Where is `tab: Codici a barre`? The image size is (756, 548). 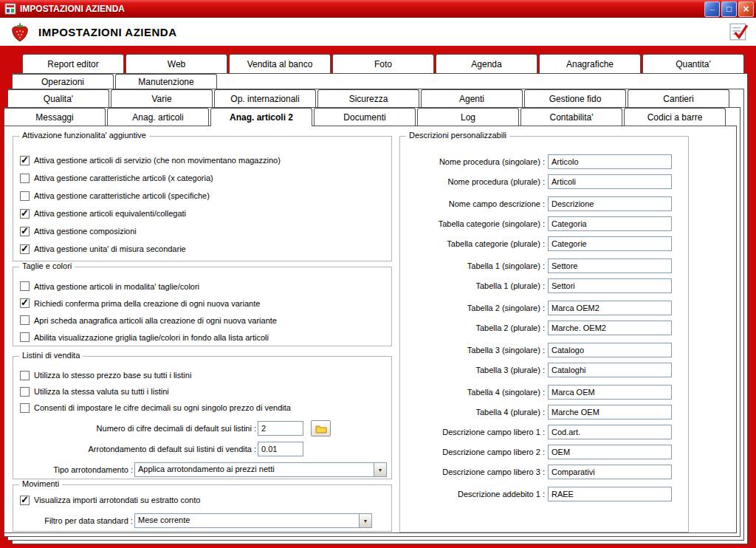 tab: Codici a barre is located at coordinates (675, 117).